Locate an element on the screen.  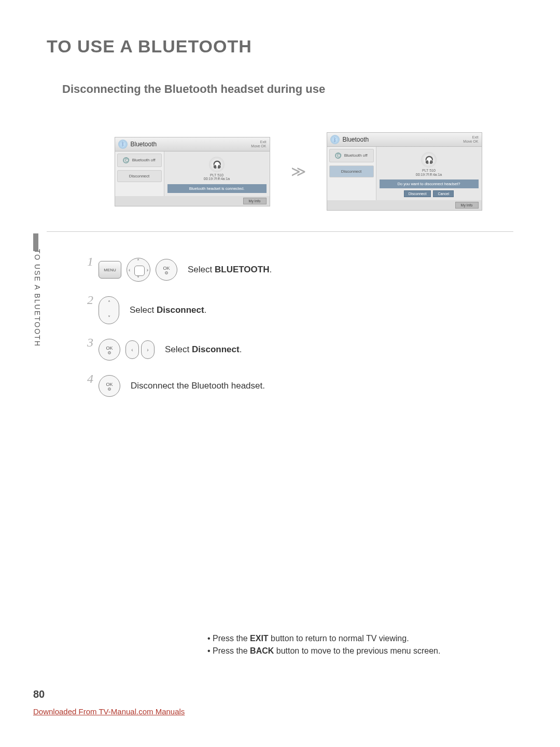
step-number: 4 is located at coordinates (88, 379).